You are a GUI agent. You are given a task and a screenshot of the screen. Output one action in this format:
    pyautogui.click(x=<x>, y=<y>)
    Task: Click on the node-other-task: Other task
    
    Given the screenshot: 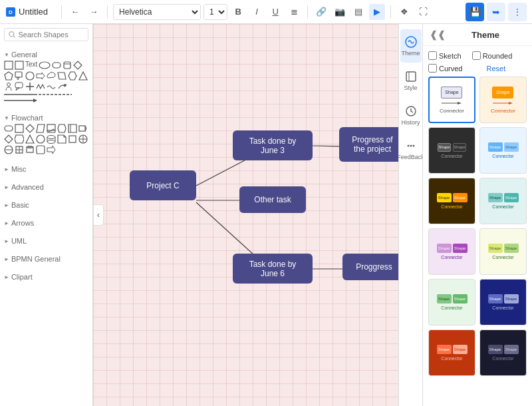 What is the action you would take?
    pyautogui.click(x=273, y=200)
    